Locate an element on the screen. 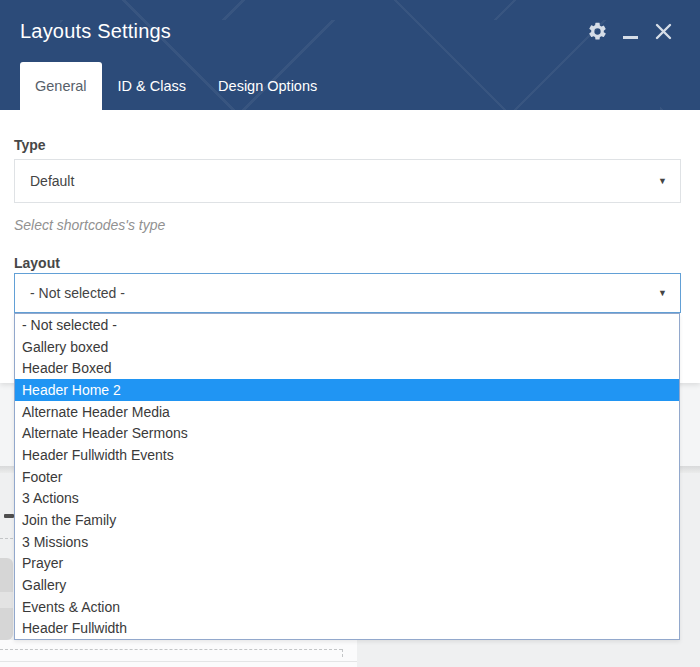 The width and height of the screenshot is (700, 667). plus-icon is located at coordinates (6, 600).